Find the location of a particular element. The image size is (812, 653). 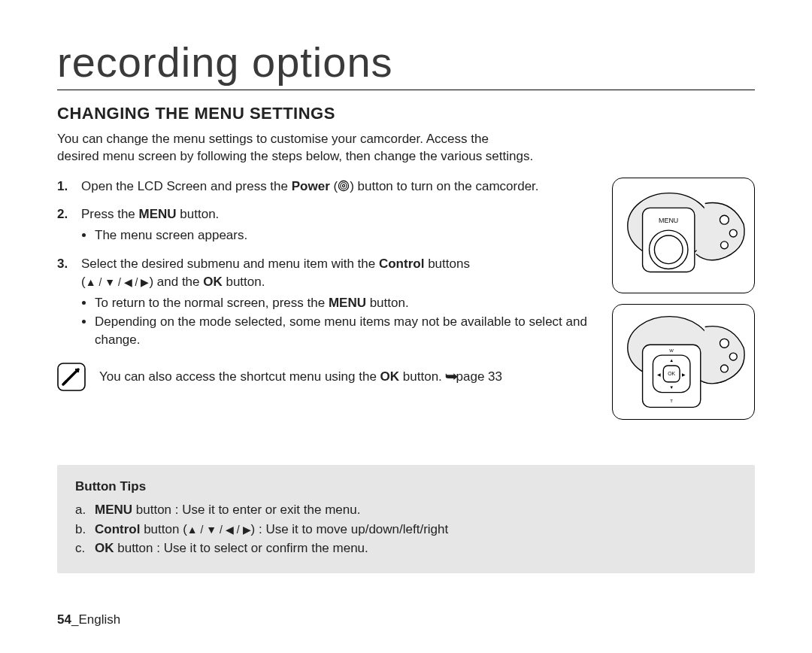

step3-l2-post: button. is located at coordinates (244, 281).